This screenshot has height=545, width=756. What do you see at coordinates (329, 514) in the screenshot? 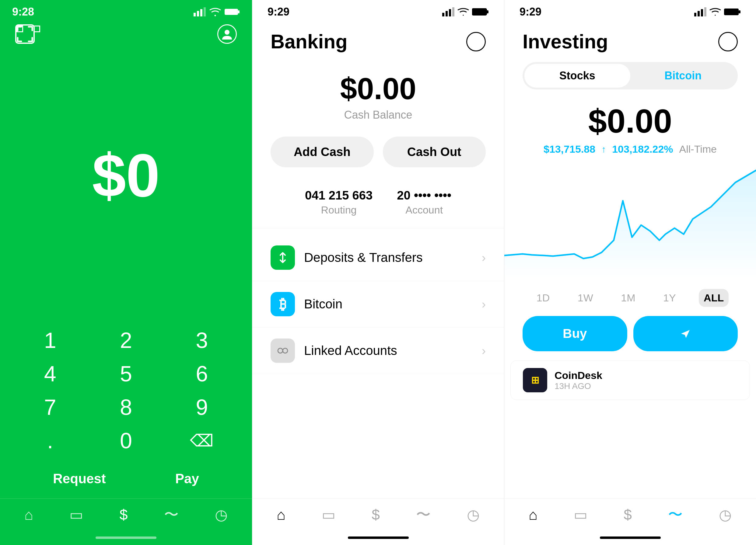
I see `bnav-card-icon: ▭` at bounding box center [329, 514].